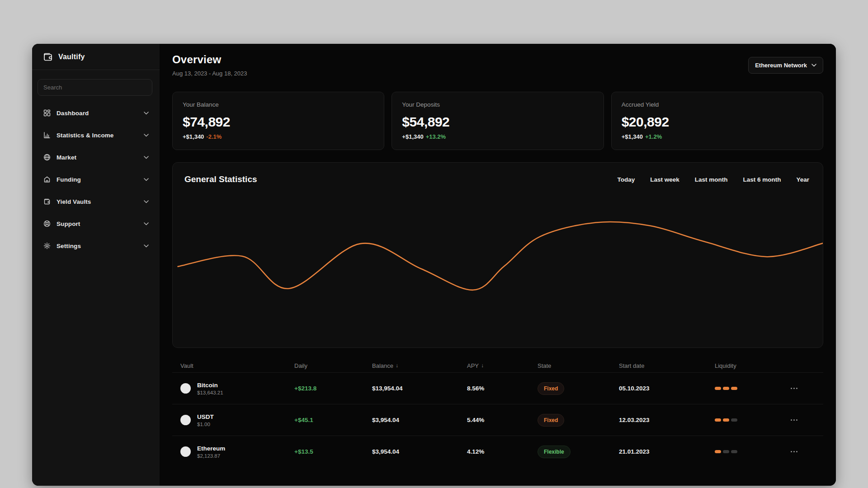 Image resolution: width=868 pixels, height=488 pixels. Describe the element at coordinates (333, 366) in the screenshot. I see `column-header-daily: Daily` at that location.